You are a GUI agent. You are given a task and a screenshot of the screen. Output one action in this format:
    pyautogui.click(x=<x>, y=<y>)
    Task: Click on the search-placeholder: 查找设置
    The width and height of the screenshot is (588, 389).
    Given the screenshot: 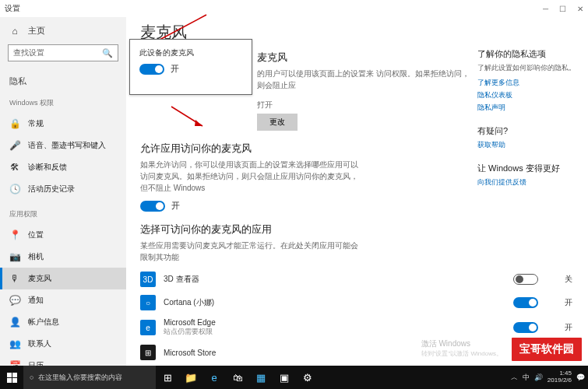 What is the action you would take?
    pyautogui.click(x=29, y=53)
    